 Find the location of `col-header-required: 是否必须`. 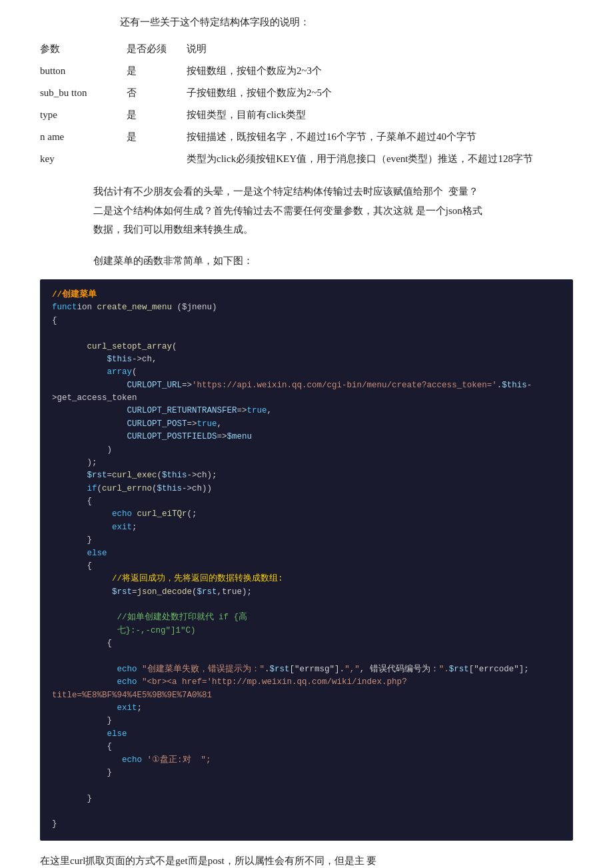

col-header-required: 是否必须 is located at coordinates (157, 49).